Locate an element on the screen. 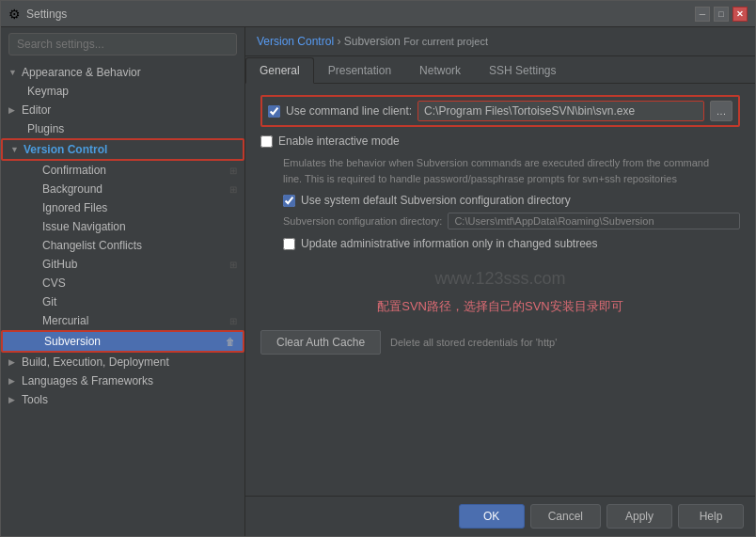 The image size is (756, 537). breadcrumb-current: Subversion is located at coordinates (372, 41).